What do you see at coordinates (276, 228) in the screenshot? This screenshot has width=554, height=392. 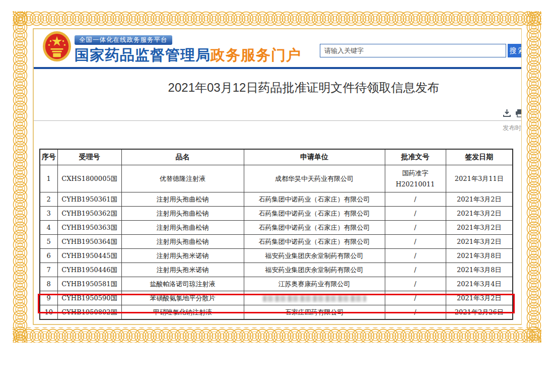 I see `table-row: 4CYHB1950363国注射用头孢曲松钠石药集团中诺药业（石家庄）有限公司/2…` at bounding box center [276, 228].